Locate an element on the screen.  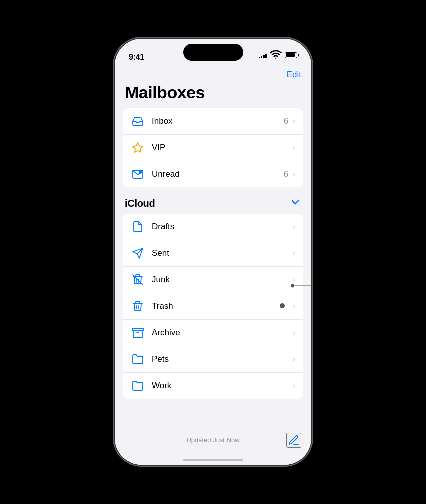
work-label: Work is located at coordinates (222, 386).